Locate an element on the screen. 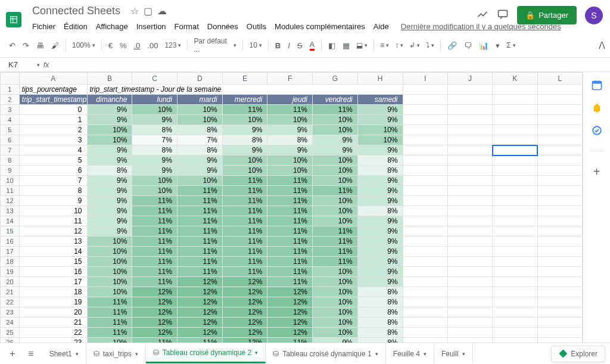 Image resolution: width=610 pixels, height=364 pixels. row-header: 5 is located at coordinates (10, 130).